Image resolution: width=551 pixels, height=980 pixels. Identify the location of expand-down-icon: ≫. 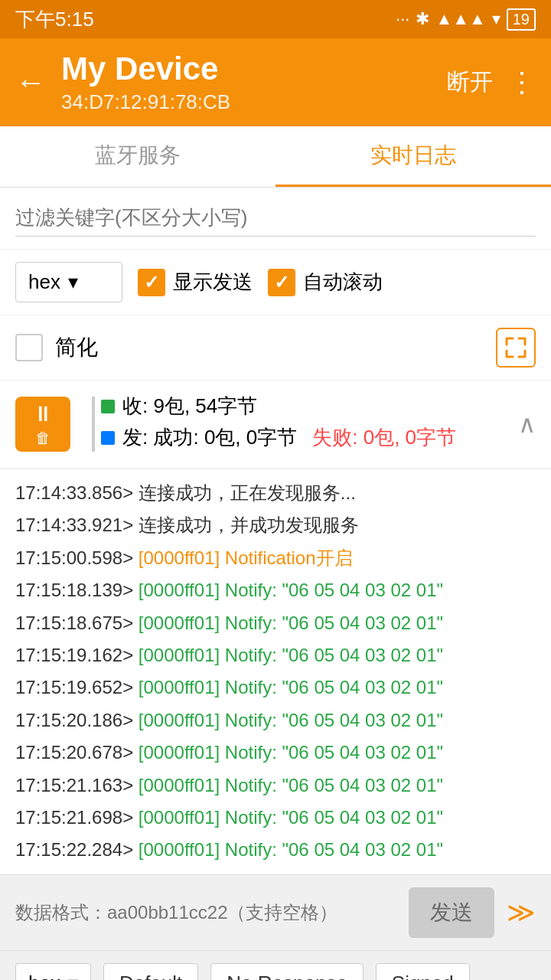
(521, 913).